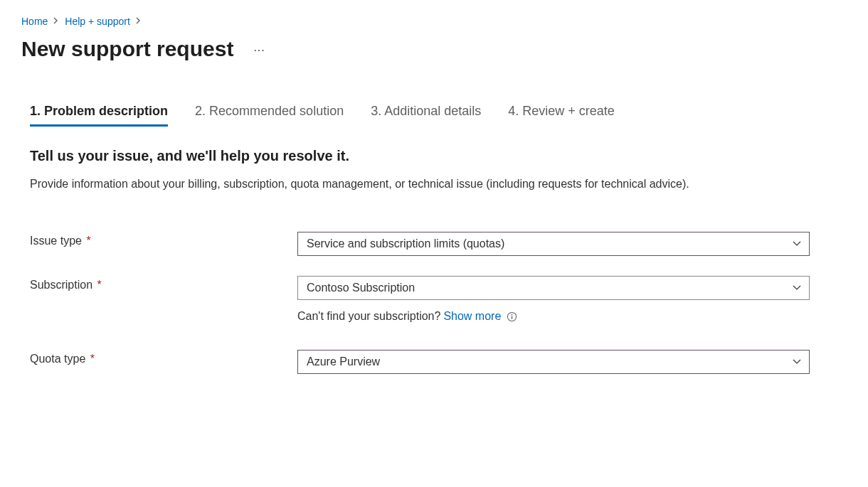 The height and width of the screenshot is (487, 868). Describe the element at coordinates (554, 362) in the screenshot. I see `quota-type-dropdown: Azure Purview` at that location.